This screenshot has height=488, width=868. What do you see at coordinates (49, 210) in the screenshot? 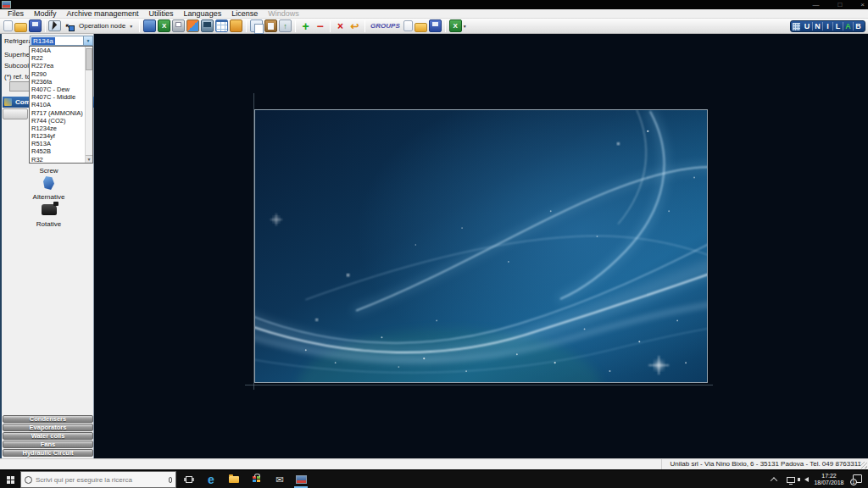
I see `rotative-compressor-icon` at bounding box center [49, 210].